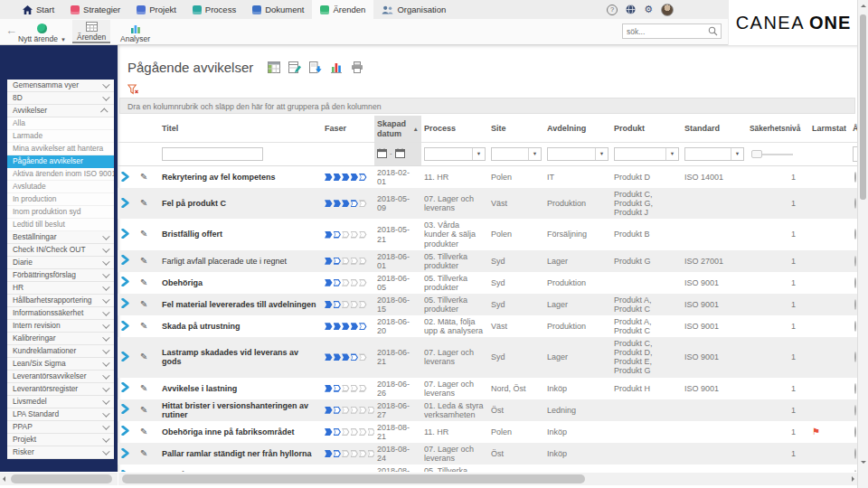 Image resolution: width=868 pixels, height=488 pixels. Describe the element at coordinates (398, 128) in the screenshot. I see `column-header-datum: Skapad datum▲` at that location.